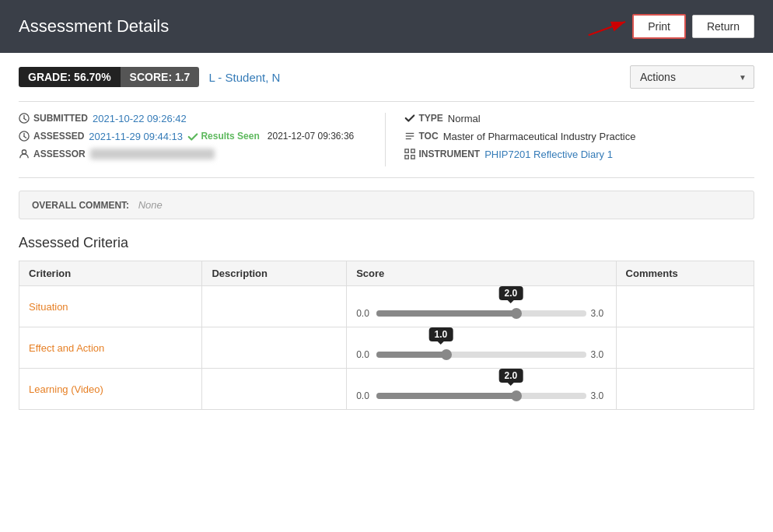 The width and height of the screenshot is (773, 532). I want to click on toc-label: TOC, so click(421, 136).